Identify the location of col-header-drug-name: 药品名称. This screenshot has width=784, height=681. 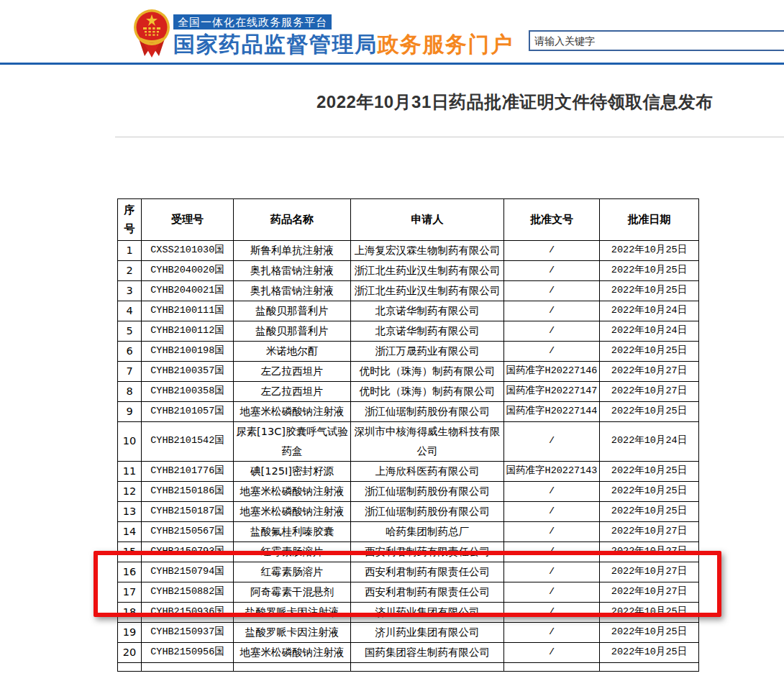
(292, 220).